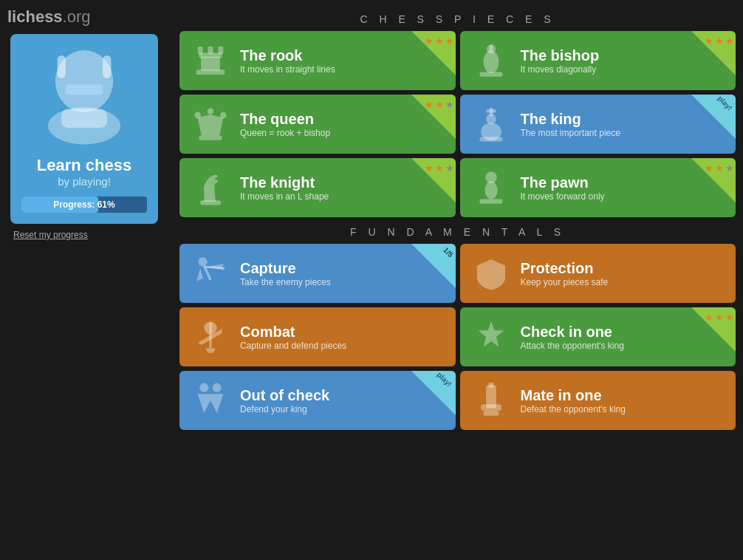  Describe the element at coordinates (598, 273) in the screenshot. I see `card-protection: Protection Keep your pieces safe` at that location.